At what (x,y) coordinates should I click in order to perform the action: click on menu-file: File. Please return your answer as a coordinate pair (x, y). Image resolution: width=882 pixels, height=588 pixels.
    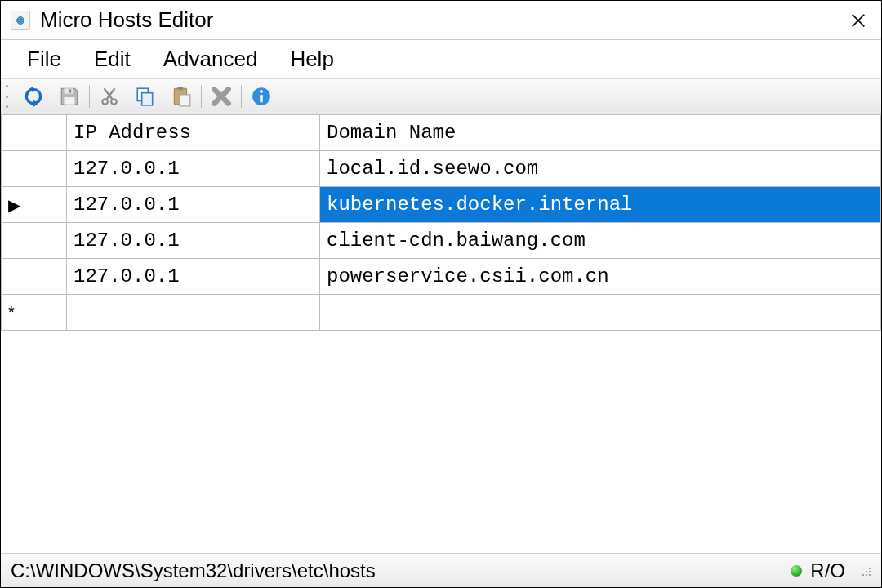
    Looking at the image, I should click on (44, 59).